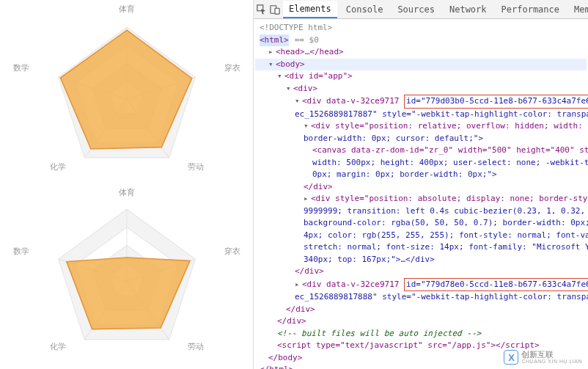  What do you see at coordinates (421, 41) in the screenshot?
I see `html-open-line: <html>== $0` at bounding box center [421, 41].